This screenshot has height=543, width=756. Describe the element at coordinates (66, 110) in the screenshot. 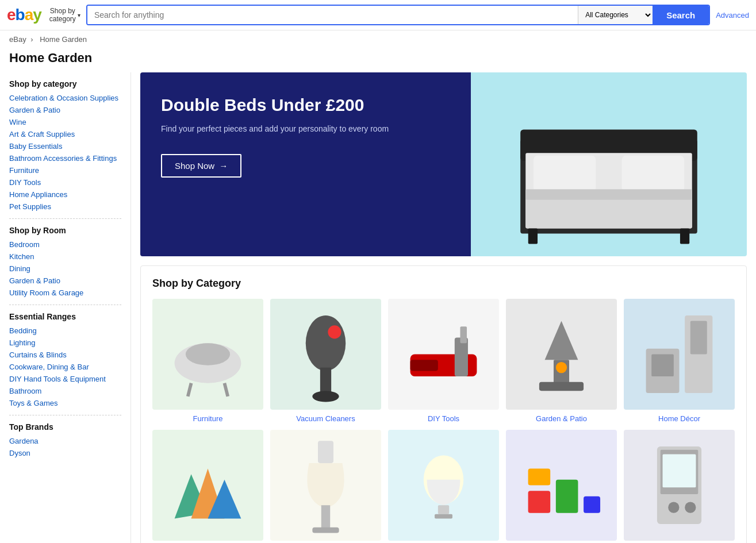

I see `sidebar-item-garden__patio: Garden & Patio` at that location.